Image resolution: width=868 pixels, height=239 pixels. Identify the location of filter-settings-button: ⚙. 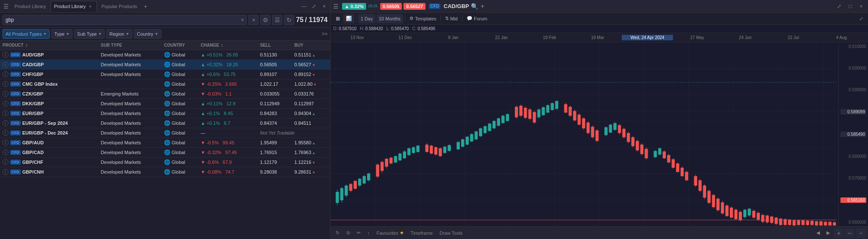
(265, 20).